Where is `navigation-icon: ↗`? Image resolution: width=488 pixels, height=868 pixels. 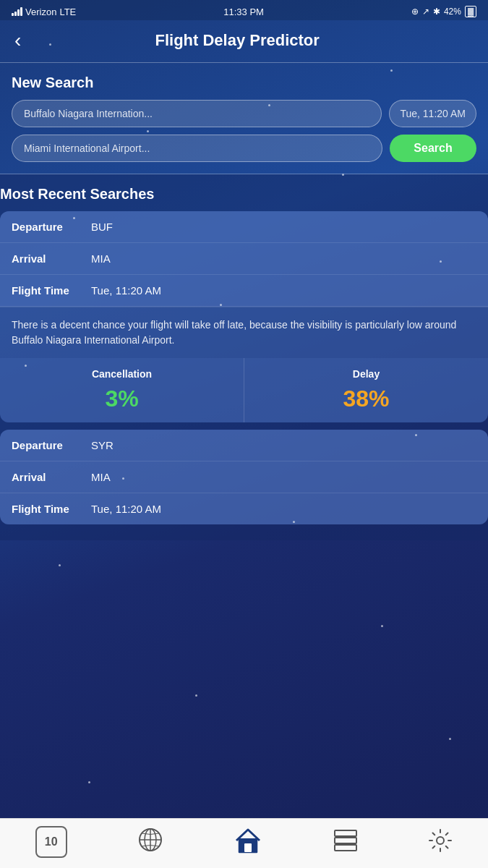 navigation-icon: ↗ is located at coordinates (426, 12).